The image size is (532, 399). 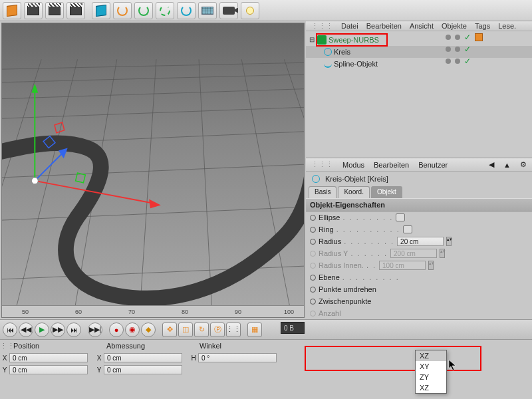 I want to click on dim-x: 0 cm, so click(x=143, y=358).